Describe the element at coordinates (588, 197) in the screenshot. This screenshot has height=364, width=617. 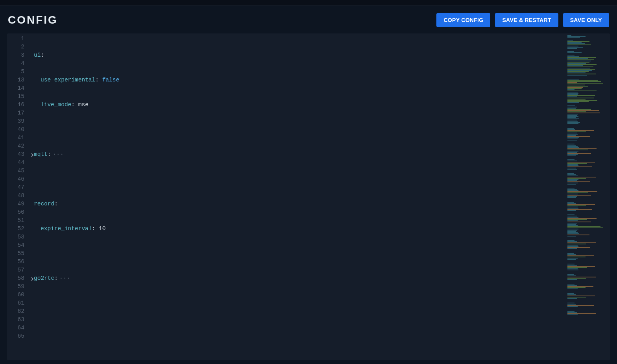
I see `minimap` at that location.